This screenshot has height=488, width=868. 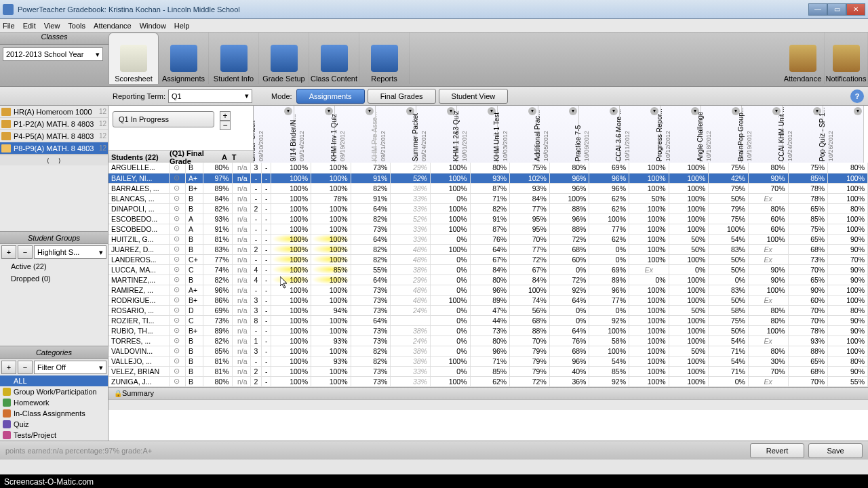 What do you see at coordinates (234, 58) in the screenshot?
I see `tab-student-info: Student Info` at bounding box center [234, 58].